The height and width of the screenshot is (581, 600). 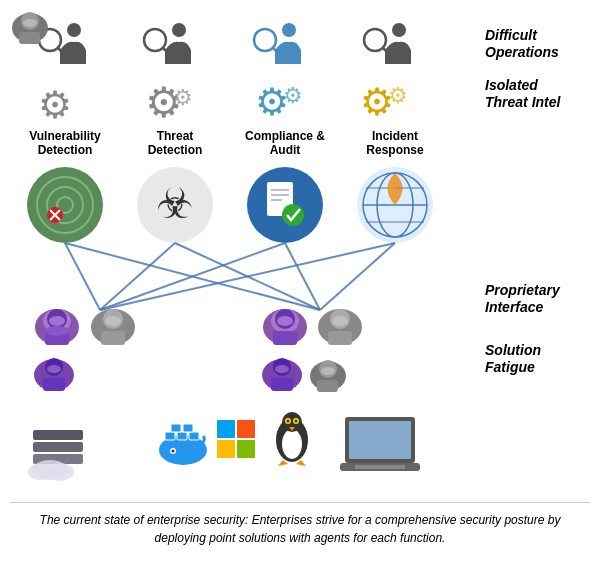 What do you see at coordinates (175, 204) in the screenshot?
I see `biohazard-icon: ☣` at bounding box center [175, 204].